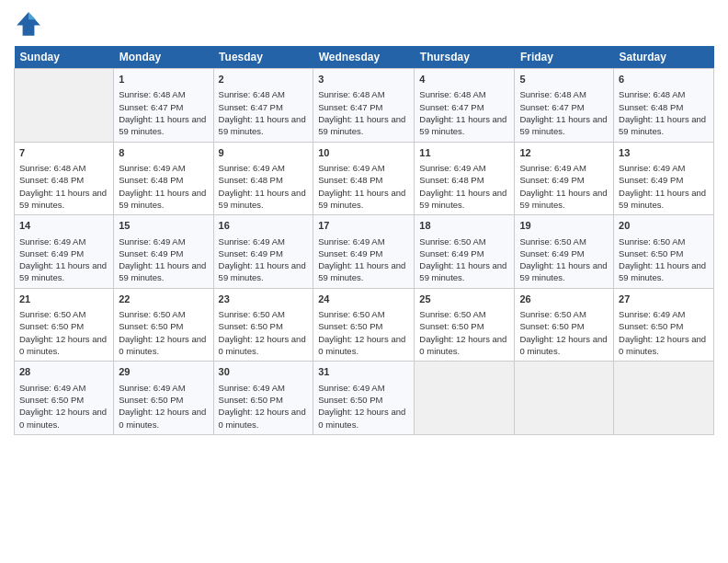 The width and height of the screenshot is (728, 563). Describe the element at coordinates (64, 325) in the screenshot. I see `calendar-cell: 21Sunrise: 6:50 AMSunset: 6:50 PMDayligh…` at that location.